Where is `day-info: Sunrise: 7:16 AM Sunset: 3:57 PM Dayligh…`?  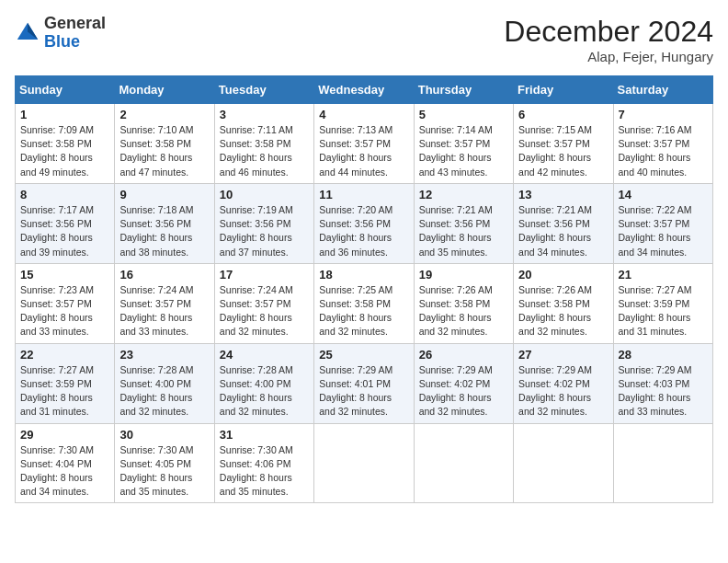
day-info: Sunrise: 7:16 AM Sunset: 3:57 PM Dayligh… is located at coordinates (664, 151).